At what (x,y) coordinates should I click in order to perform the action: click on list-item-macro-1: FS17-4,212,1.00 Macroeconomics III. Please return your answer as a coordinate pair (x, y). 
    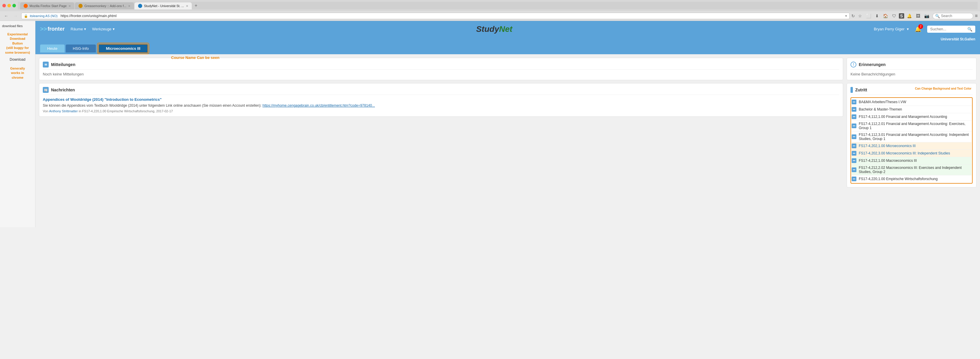
    Looking at the image, I should click on (912, 160).